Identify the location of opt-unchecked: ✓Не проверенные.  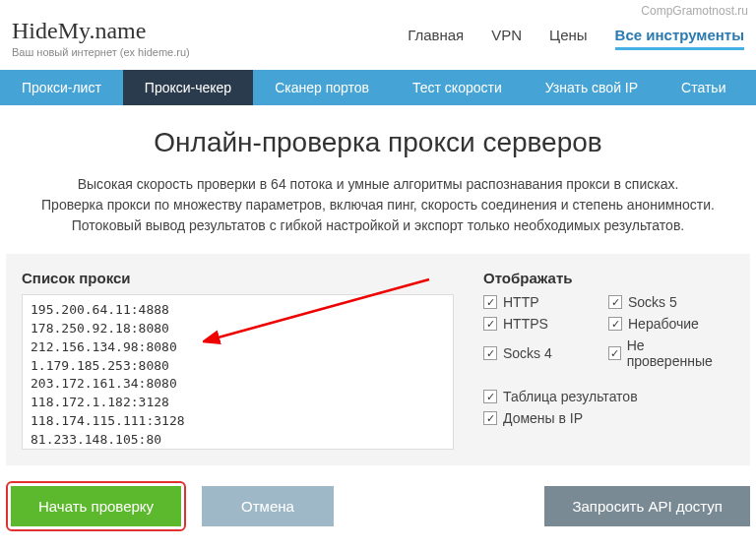
(665, 353).